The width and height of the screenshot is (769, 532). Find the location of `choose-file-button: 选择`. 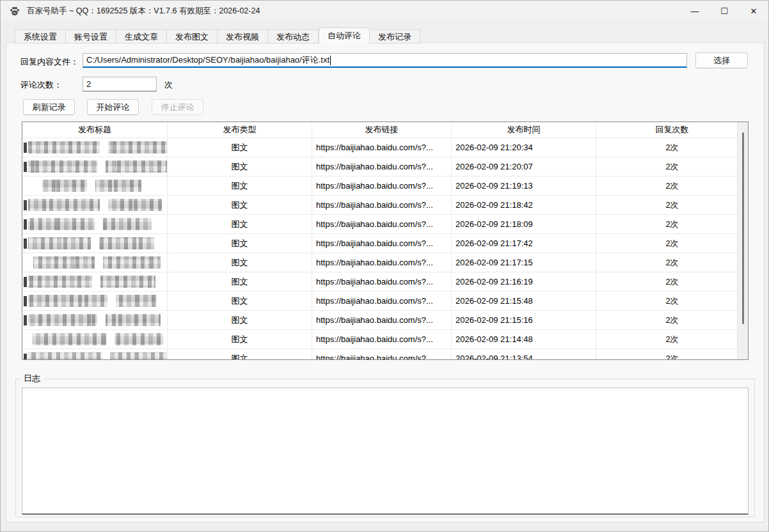

choose-file-button: 选择 is located at coordinates (722, 60).